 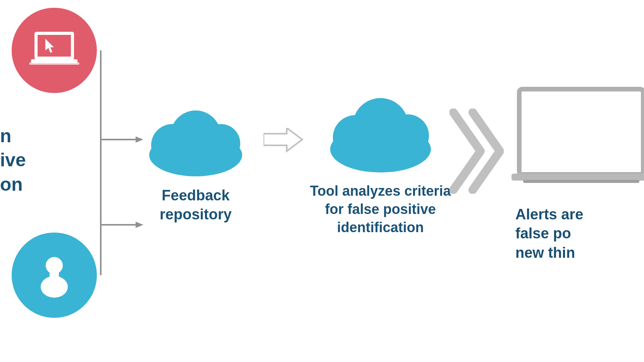 What do you see at coordinates (54, 50) in the screenshot?
I see `circle-laptop` at bounding box center [54, 50].